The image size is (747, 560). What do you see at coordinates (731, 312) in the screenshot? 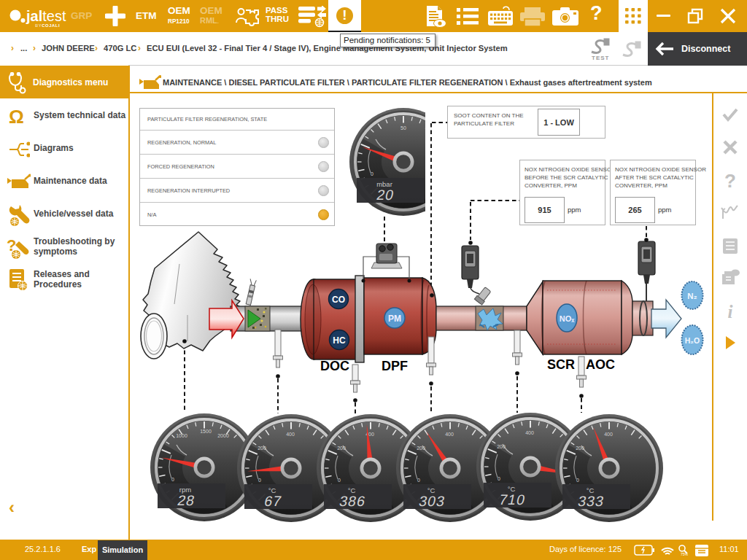
I see `svg-text: i` at bounding box center [731, 312].